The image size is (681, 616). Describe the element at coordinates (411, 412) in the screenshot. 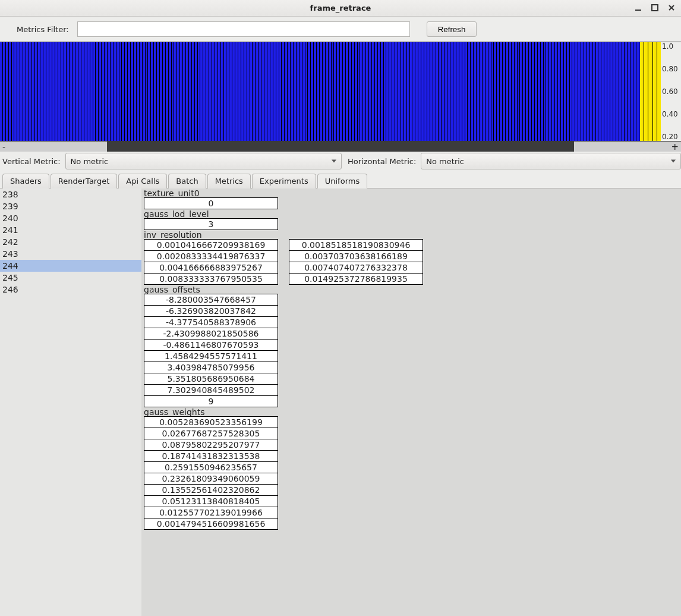

I see `uniform-label-gauss-weights: gauss_weights` at that location.